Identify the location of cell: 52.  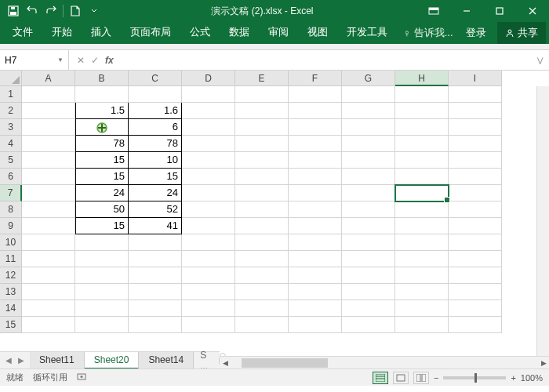
(155, 210).